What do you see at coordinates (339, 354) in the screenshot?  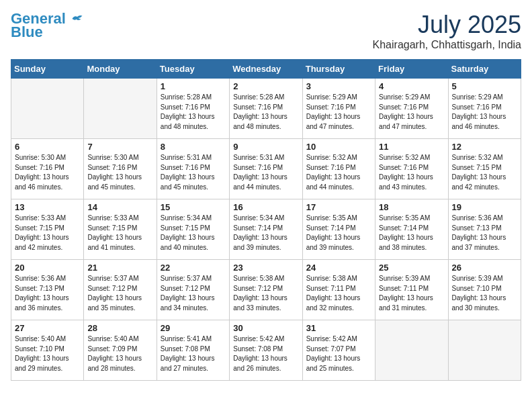 I see `day-info: Sunrise: 5:42 AM Sunset: 7:07 PM Dayligh…` at bounding box center [339, 354].